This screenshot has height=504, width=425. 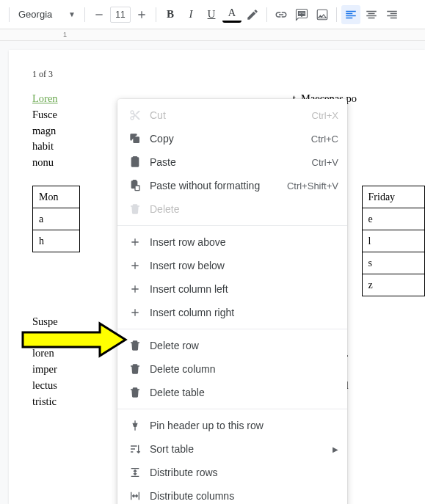 What do you see at coordinates (47, 15) in the screenshot?
I see `font-family-select: Georgia ▼` at bounding box center [47, 15].